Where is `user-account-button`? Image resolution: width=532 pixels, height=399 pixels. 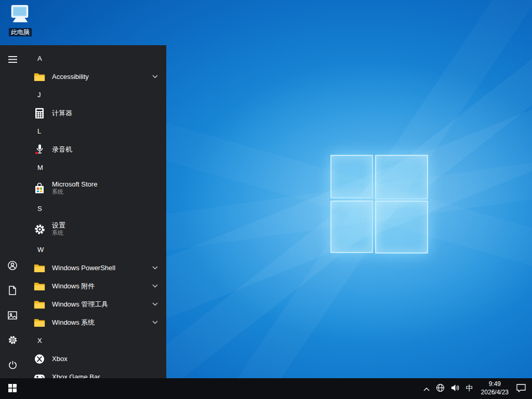
user-account-button is located at coordinates (12, 266).